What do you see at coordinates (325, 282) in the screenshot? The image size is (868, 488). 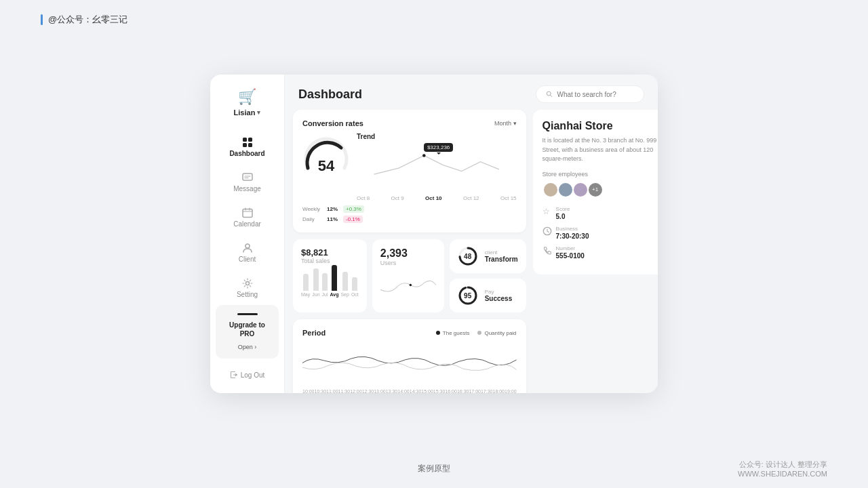 I see `bar-jul-bar` at bounding box center [325, 282].